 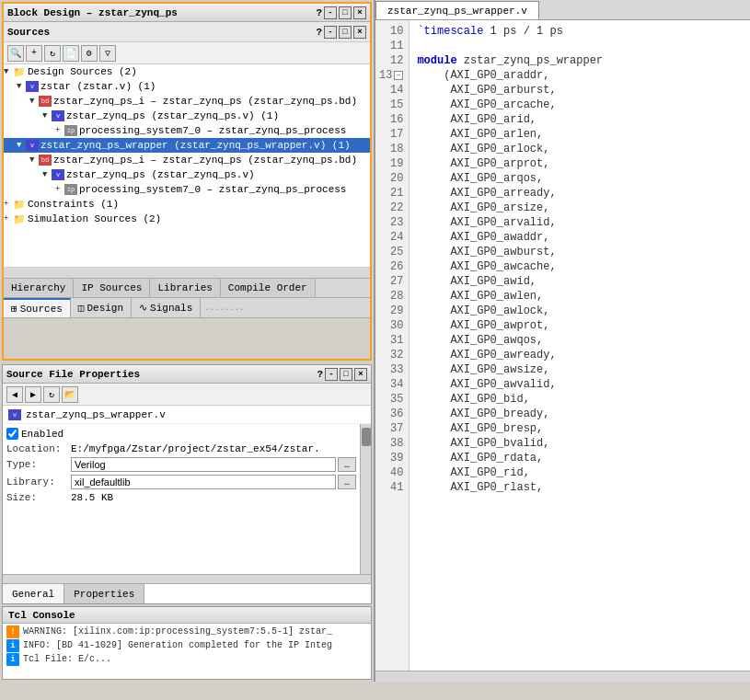 What do you see at coordinates (187, 646) in the screenshot?
I see `tcl-line-1: iINFO: [BD 41-1029] Generation completed…` at bounding box center [187, 646].